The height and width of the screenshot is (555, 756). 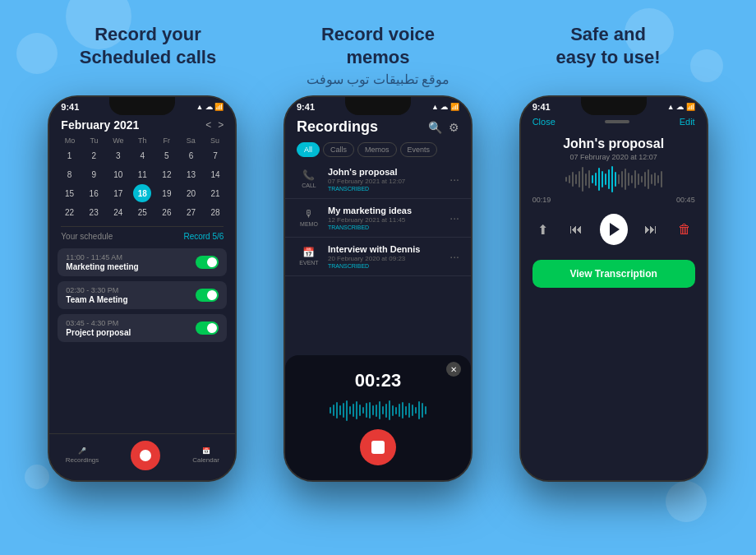 I want to click on header-col-1: Record your Scheduled calls, so click(x=148, y=46).